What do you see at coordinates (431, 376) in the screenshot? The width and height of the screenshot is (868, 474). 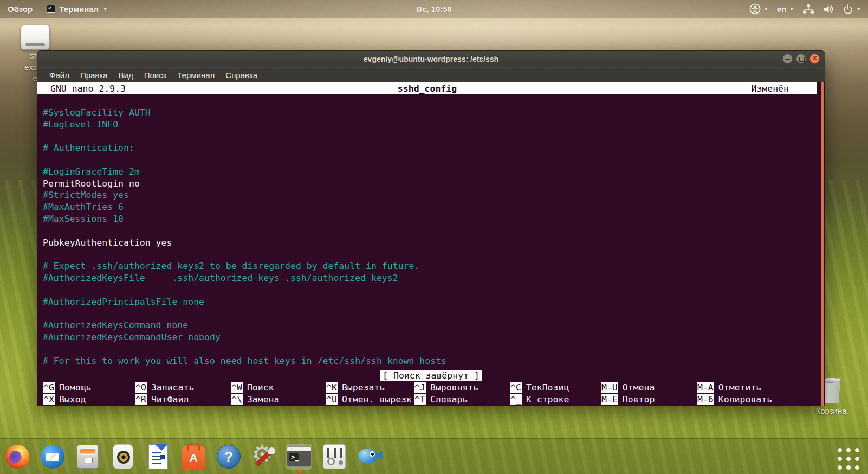 I see `nano-statusbar: [ Поиск завёрнут ]` at bounding box center [431, 376].